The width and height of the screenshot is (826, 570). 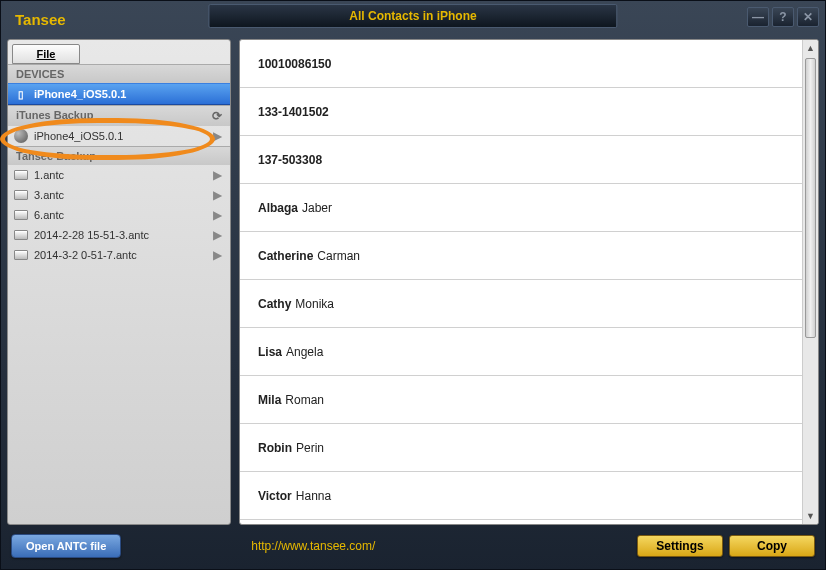 What do you see at coordinates (119, 255) in the screenshot?
I see `sidebar-item: 2014-3-2 0-51-7.antc▶` at bounding box center [119, 255].